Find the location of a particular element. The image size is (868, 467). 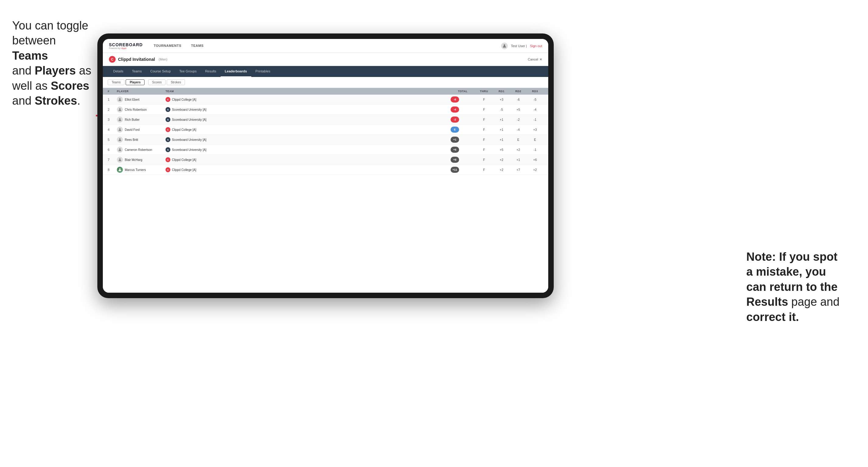

sign-out-link: Sign out is located at coordinates (536, 46).